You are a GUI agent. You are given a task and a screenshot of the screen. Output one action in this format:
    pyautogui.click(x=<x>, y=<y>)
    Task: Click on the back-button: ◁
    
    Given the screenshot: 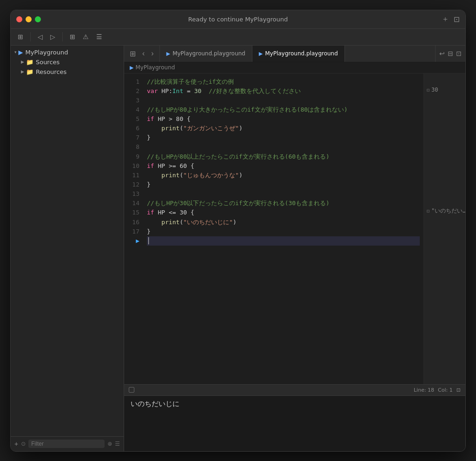 What is the action you would take?
    pyautogui.click(x=40, y=37)
    